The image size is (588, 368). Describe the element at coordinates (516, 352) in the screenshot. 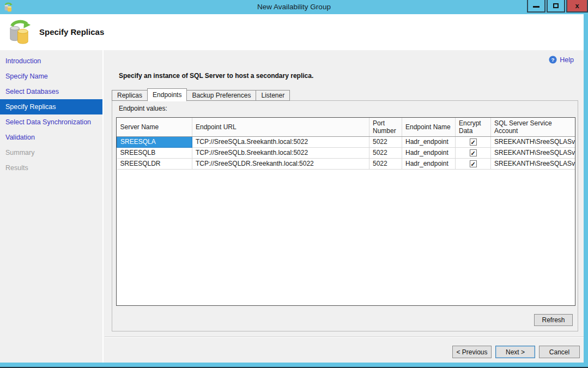

I see `next-button: Next >` at that location.